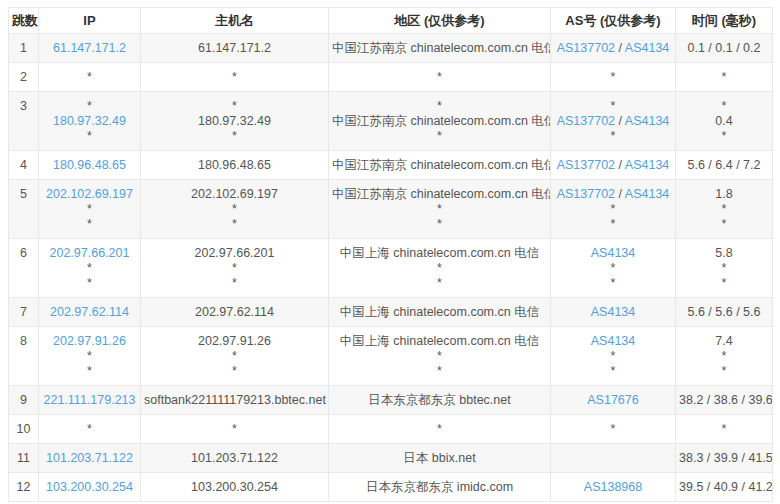 The image size is (780, 504). Describe the element at coordinates (235, 312) in the screenshot. I see `host-cell: 202.97.62.114` at that location.